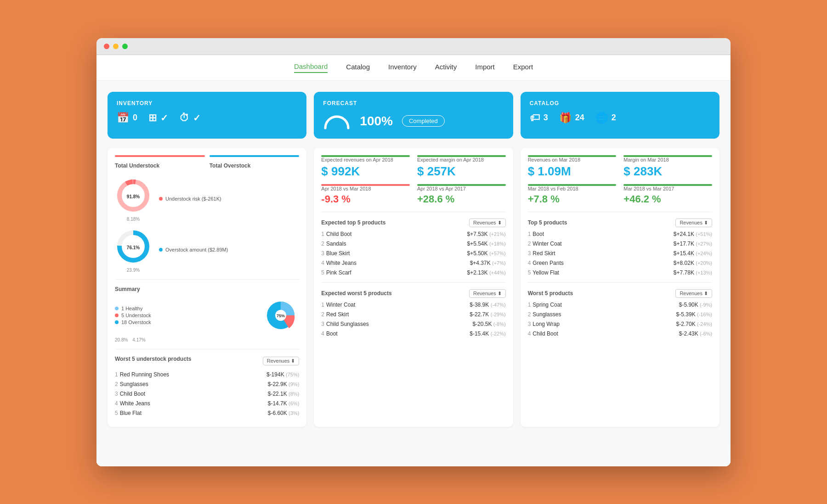 Image resolution: width=827 pixels, height=504 pixels. What do you see at coordinates (376, 121) in the screenshot?
I see `forecast-percent: 100%` at bounding box center [376, 121].